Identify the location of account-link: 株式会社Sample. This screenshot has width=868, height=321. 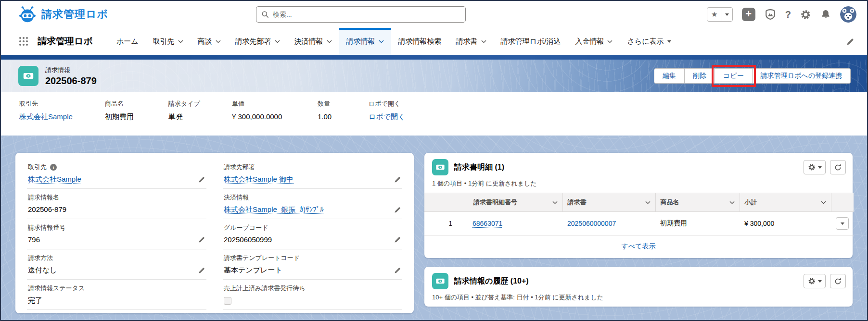
(46, 116).